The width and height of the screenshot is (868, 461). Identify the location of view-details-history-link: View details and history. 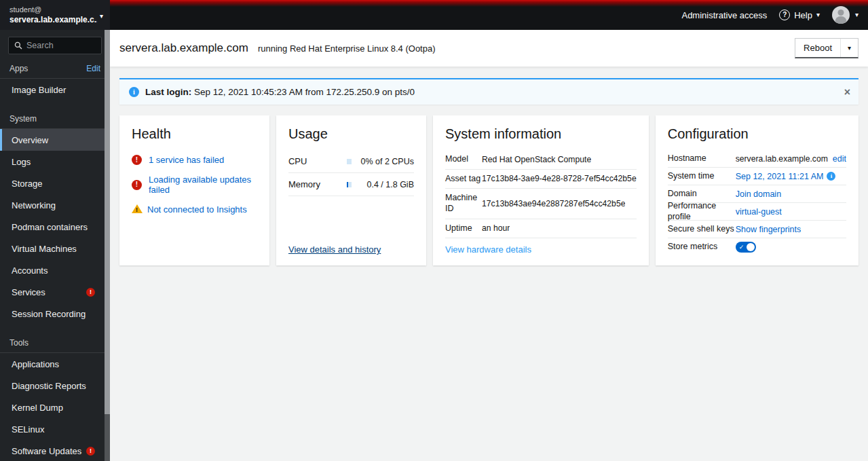
(352, 250).